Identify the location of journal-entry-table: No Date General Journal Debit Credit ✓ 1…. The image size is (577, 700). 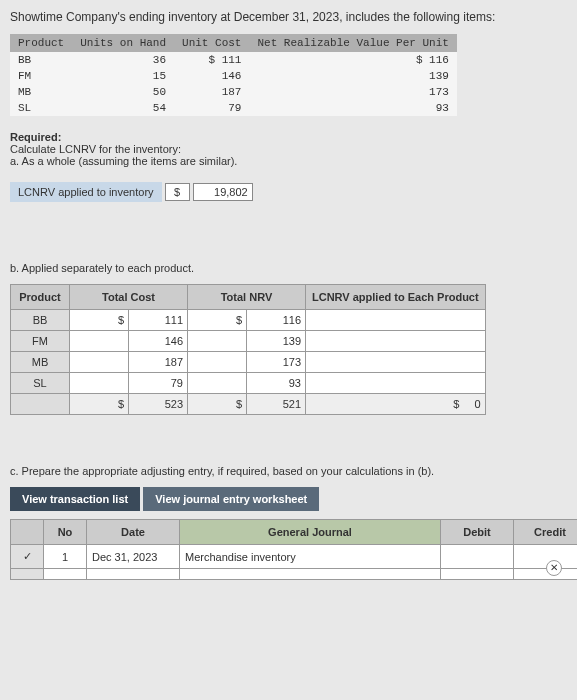
(294, 550).